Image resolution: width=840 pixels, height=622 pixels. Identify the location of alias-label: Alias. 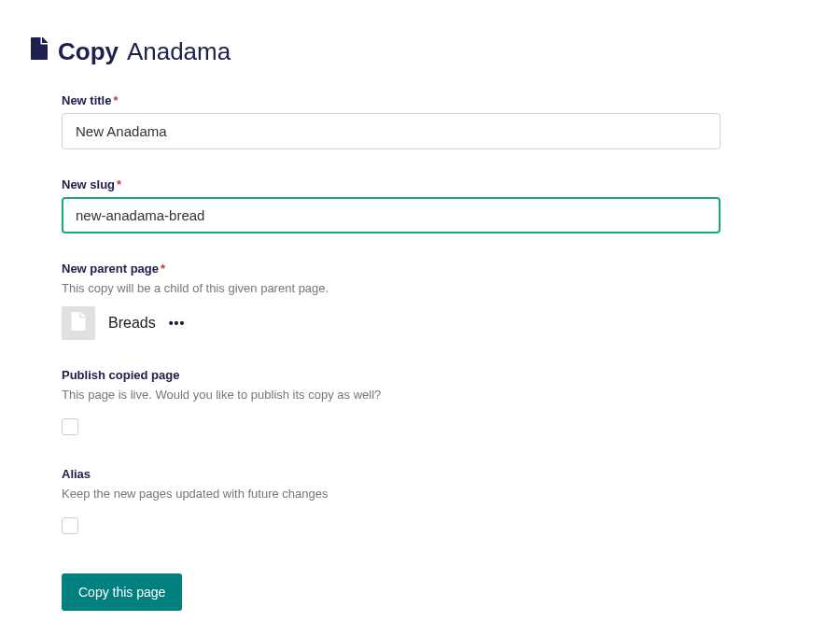
(391, 474).